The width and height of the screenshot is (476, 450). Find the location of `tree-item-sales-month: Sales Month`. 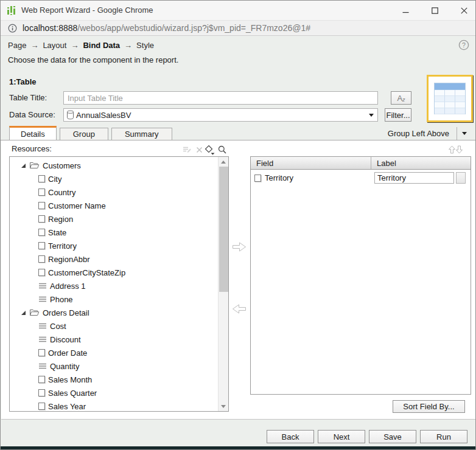

tree-item-sales-month: Sales Month is located at coordinates (128, 379).